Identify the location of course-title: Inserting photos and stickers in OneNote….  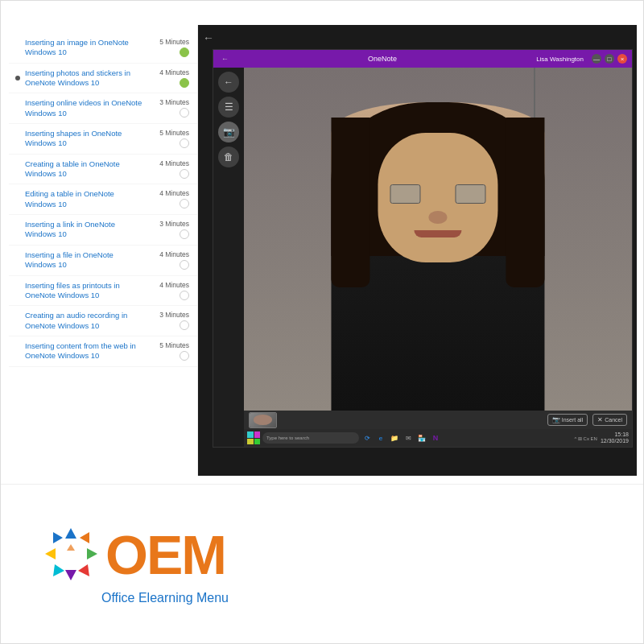
(87, 79).